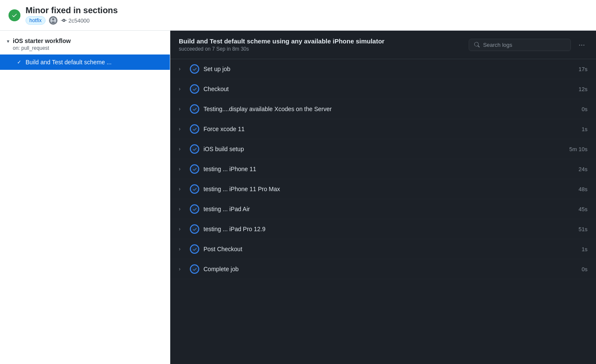 Image resolution: width=596 pixels, height=364 pixels. Describe the element at coordinates (42, 44) in the screenshot. I see `workflow-info: iOS starter workflow on: pull_request` at that location.